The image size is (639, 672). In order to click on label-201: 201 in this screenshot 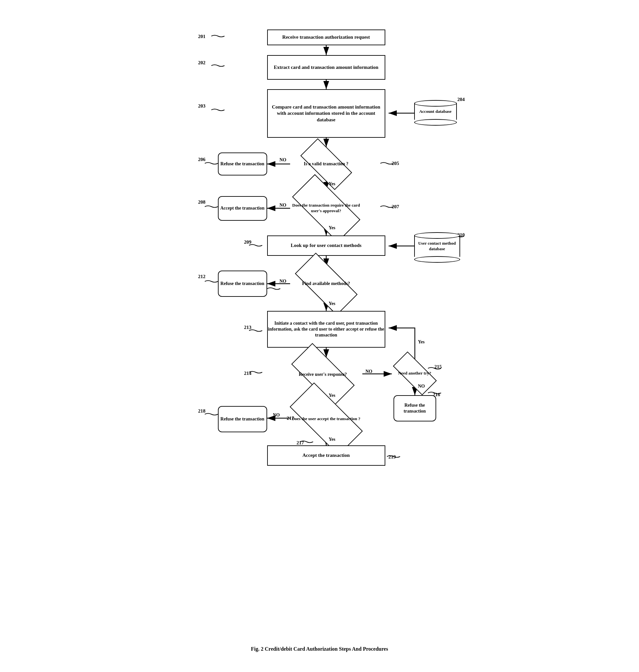, I will do `click(202, 37)`.